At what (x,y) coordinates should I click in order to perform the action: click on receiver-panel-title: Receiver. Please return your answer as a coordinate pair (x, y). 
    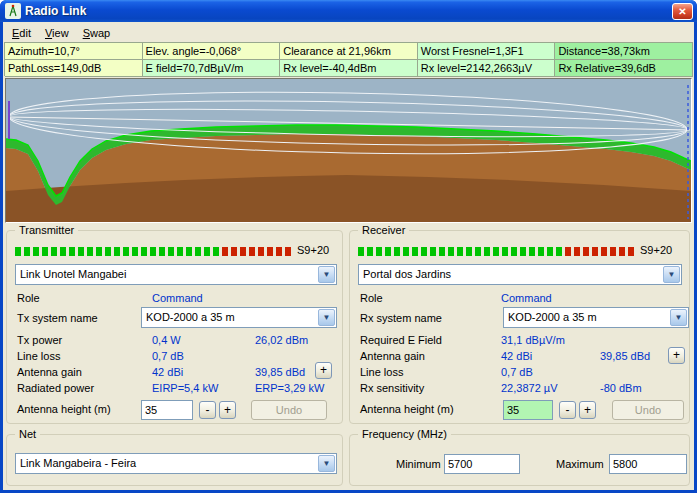
    Looking at the image, I should click on (384, 230).